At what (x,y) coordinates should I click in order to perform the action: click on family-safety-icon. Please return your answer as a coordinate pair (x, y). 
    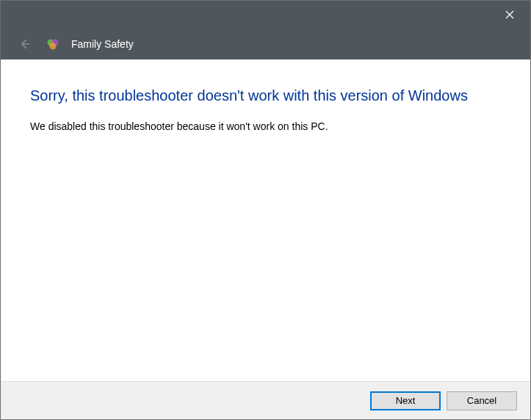
    Looking at the image, I should click on (53, 44).